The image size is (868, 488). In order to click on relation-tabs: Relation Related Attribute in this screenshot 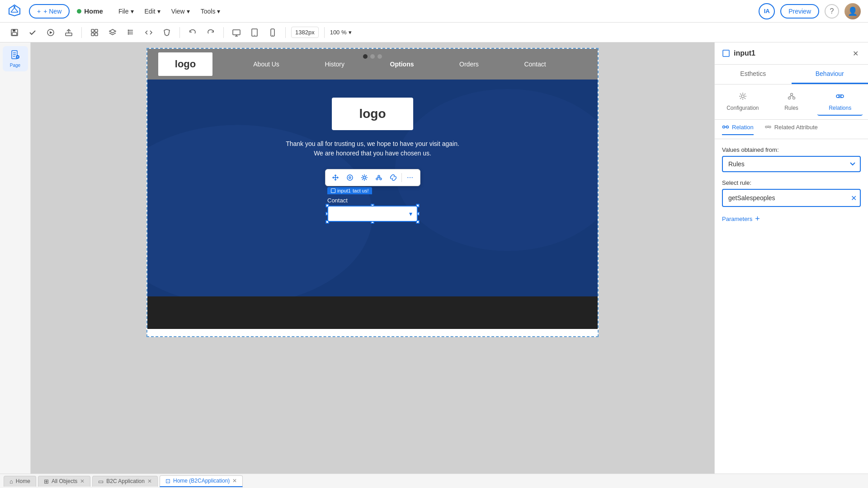, I will do `click(791, 129)`.